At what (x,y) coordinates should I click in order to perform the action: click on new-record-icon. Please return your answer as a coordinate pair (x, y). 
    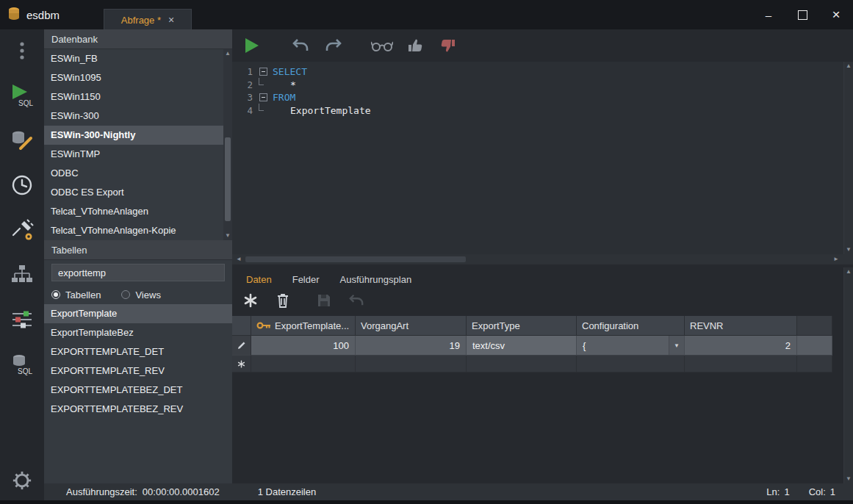
    Looking at the image, I should click on (251, 300).